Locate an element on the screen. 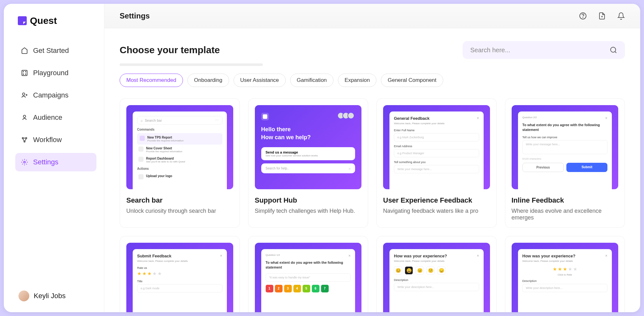 The width and height of the screenshot is (644, 316). template-desc: Simplify tech challenges with Help Hub. is located at coordinates (308, 211).